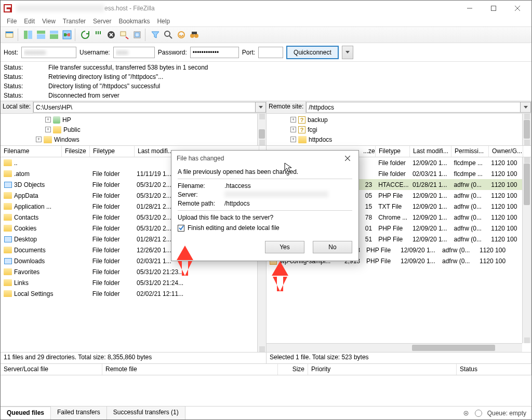  Describe the element at coordinates (95, 52) in the screenshot. I see `username-label: Username:` at that location.